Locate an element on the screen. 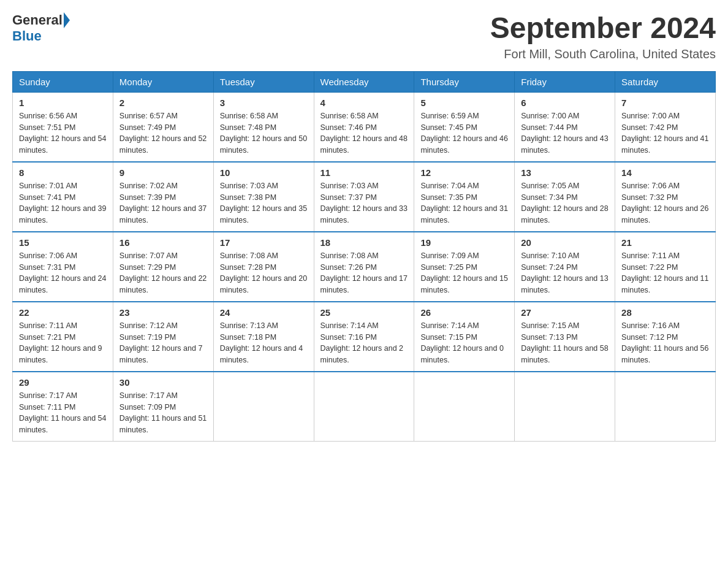 The height and width of the screenshot is (563, 728). calendar-cell: 17Sunrise: 7:08 AMSunset: 7:28 PMDayligh… is located at coordinates (264, 267).